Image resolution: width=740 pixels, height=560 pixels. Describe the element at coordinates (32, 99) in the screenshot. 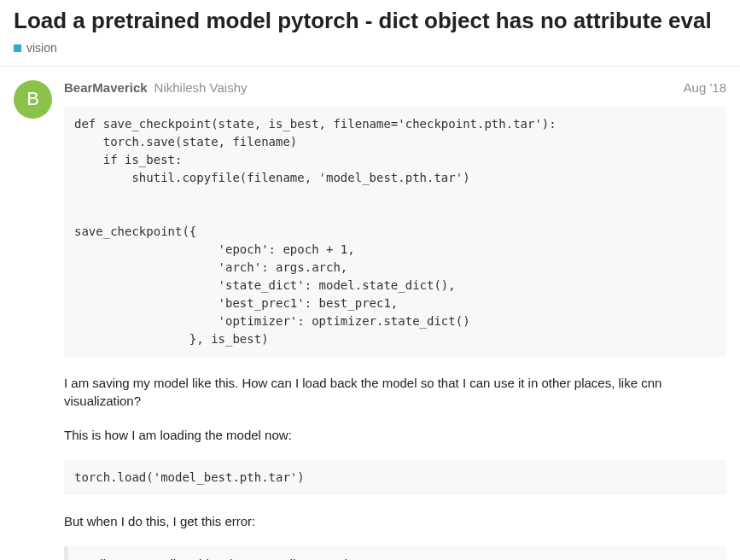

I see `avatar: B` at that location.